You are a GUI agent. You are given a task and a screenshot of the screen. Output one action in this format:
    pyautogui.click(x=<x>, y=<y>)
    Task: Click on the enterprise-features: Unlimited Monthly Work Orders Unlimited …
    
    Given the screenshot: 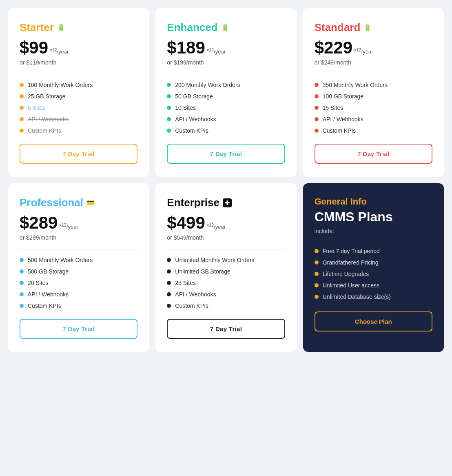 What is the action you would take?
    pyautogui.click(x=226, y=283)
    